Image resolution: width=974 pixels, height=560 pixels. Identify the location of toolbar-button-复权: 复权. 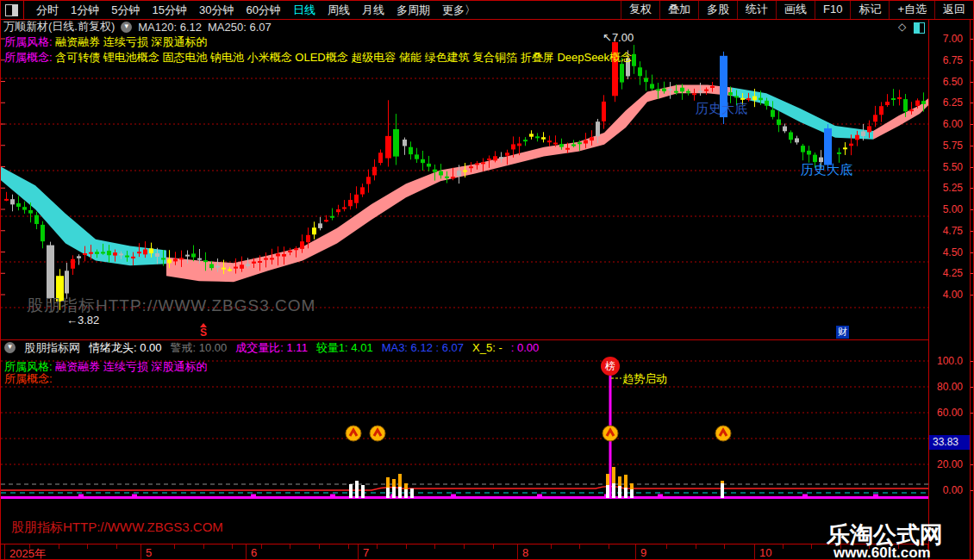
(640, 10).